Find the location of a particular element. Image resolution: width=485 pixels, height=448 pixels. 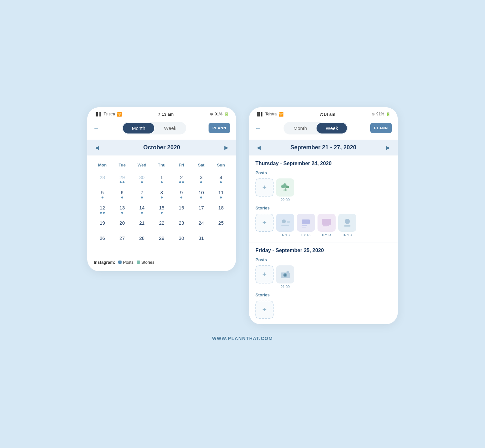

post-thumb-thu-1: 22:00 is located at coordinates (285, 190).